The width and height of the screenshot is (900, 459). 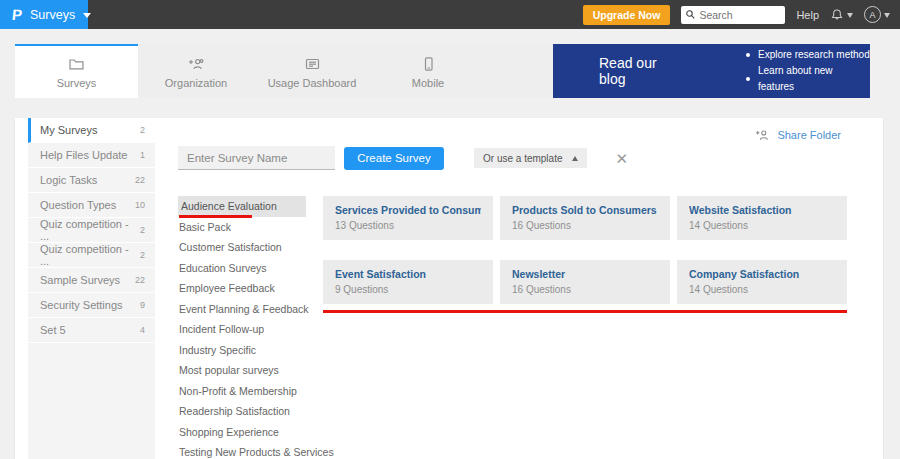 I want to click on folder-label: My Surveys, so click(x=68, y=130).